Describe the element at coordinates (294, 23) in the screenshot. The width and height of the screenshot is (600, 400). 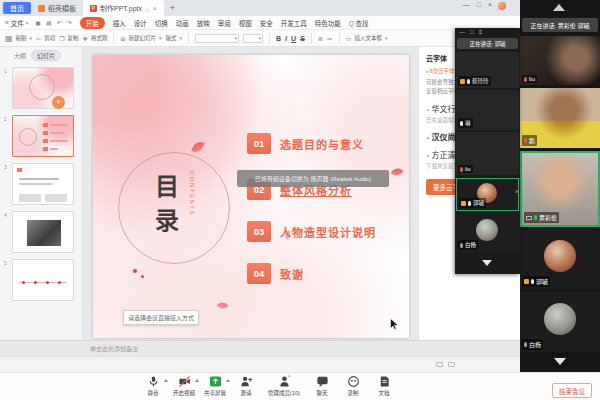
I see `tab-devtools: 开发工具` at that location.